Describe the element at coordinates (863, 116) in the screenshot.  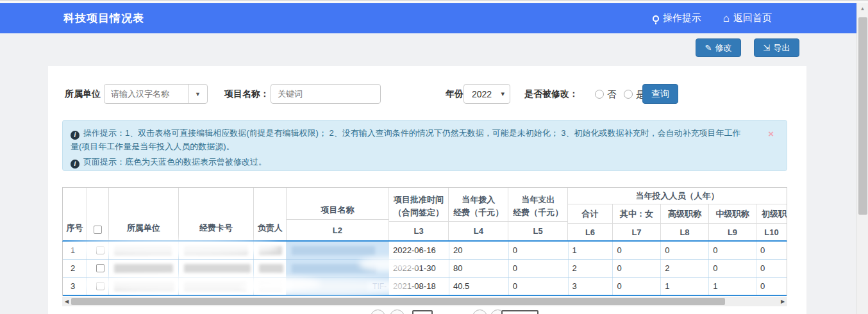
I see `vertical-scrollbar-thumb` at that location.